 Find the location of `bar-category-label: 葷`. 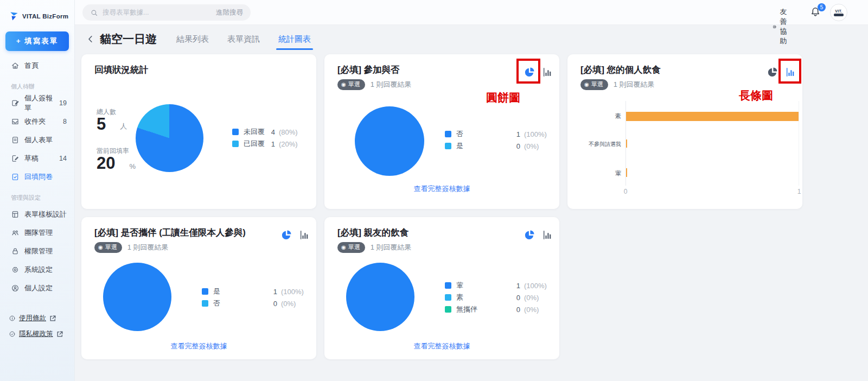

bar-category-label: 葷 is located at coordinates (595, 174).